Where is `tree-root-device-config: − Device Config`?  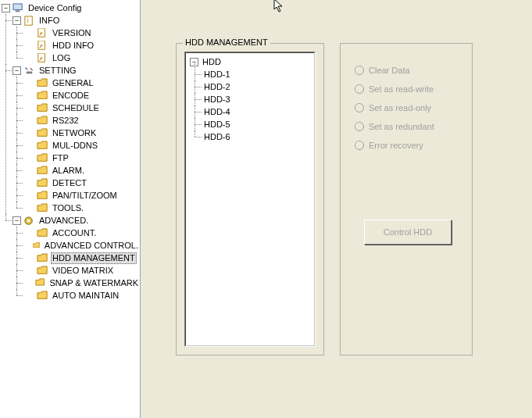
tree-root-device-config: − Device Config is located at coordinates (70, 8).